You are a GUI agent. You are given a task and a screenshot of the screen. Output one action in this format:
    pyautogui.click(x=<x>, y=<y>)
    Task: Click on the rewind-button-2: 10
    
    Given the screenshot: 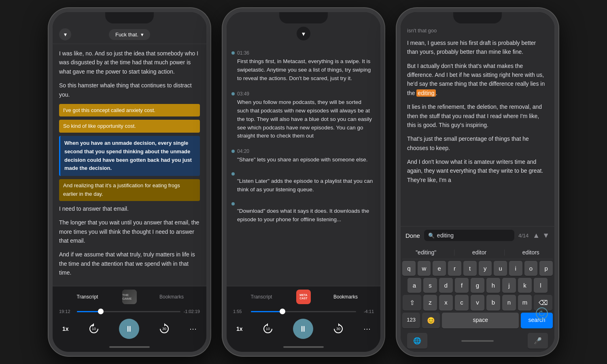 What is the action you would take?
    pyautogui.click(x=268, y=329)
    